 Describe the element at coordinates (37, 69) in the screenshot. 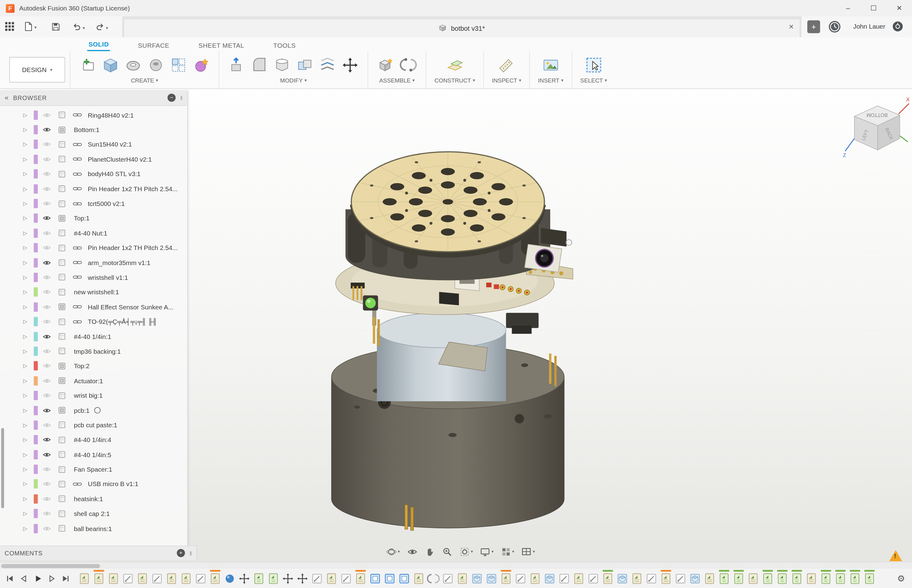

I see `design-workspace-button: DESIGN ▾` at that location.